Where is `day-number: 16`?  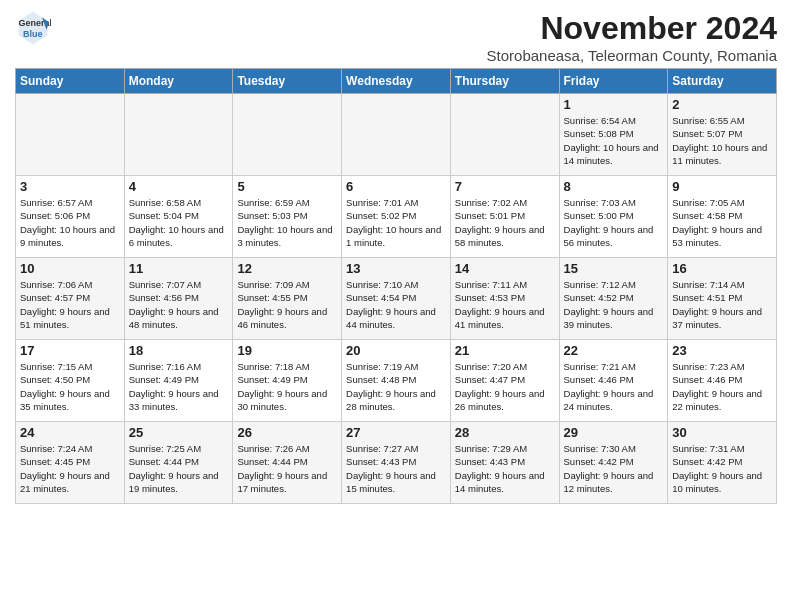
day-number: 16 is located at coordinates (722, 268).